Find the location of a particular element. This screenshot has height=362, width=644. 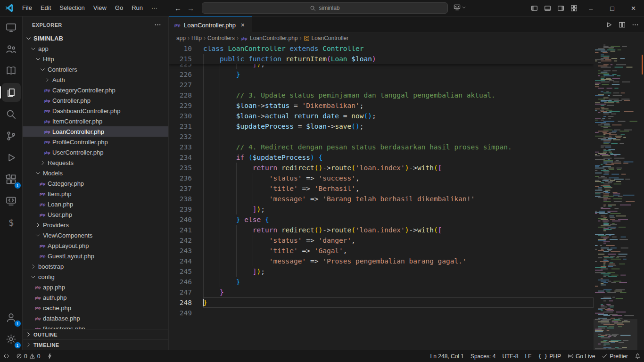

activitybar-extensions: 1 is located at coordinates (11, 179).